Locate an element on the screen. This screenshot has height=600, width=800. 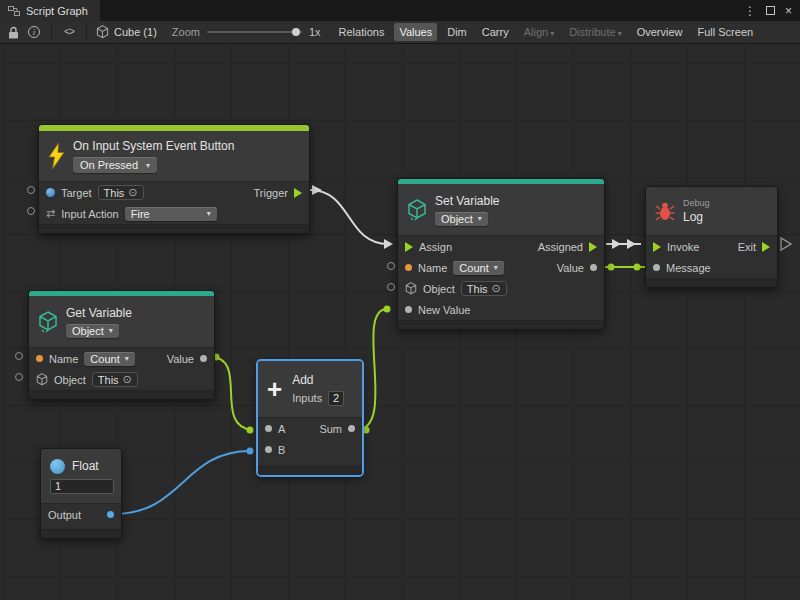
info-glyph: i is located at coordinates (34, 32).